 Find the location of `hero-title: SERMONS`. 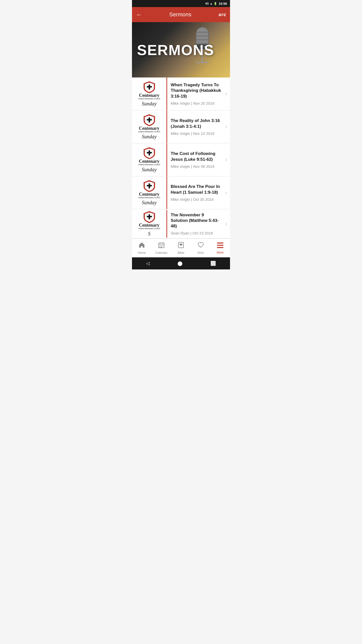

hero-title: SERMONS is located at coordinates (173, 50).